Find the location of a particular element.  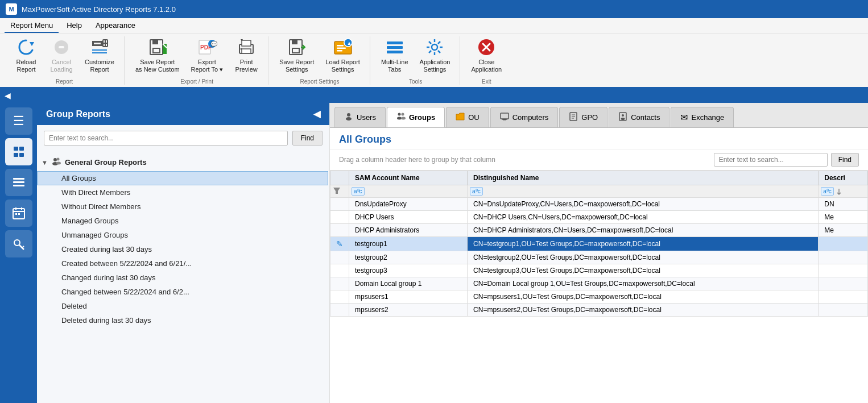

filter-sam: aᴮc is located at coordinates (408, 192).